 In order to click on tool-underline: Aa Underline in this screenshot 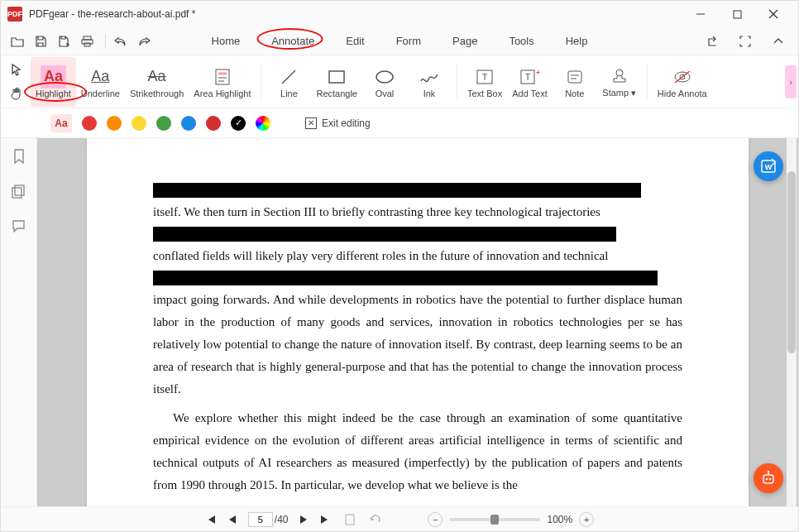, I will do `click(101, 82)`.